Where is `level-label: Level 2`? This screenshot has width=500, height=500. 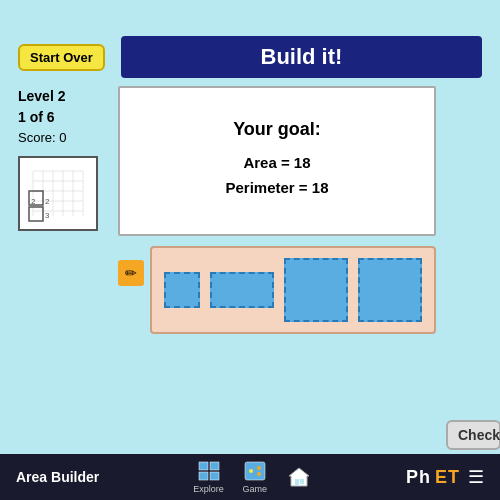 level-label: Level 2 is located at coordinates (42, 96).